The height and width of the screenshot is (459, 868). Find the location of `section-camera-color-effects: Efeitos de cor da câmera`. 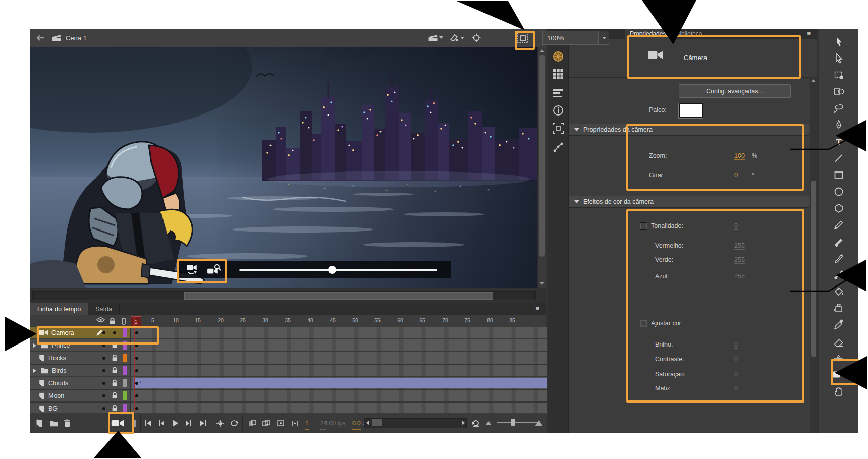

section-camera-color-effects: Efeitos de cor da câmera is located at coordinates (689, 202).